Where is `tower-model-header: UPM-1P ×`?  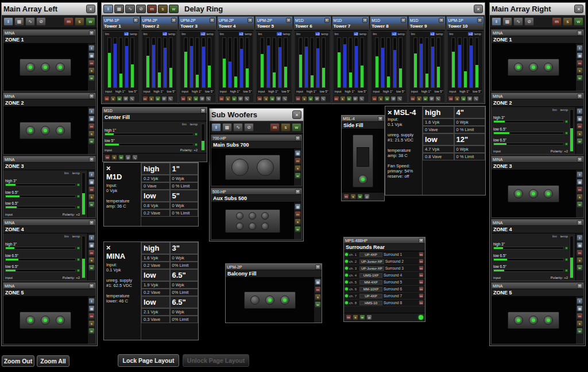 tower-model-header: UPM-1P × is located at coordinates (121, 20).